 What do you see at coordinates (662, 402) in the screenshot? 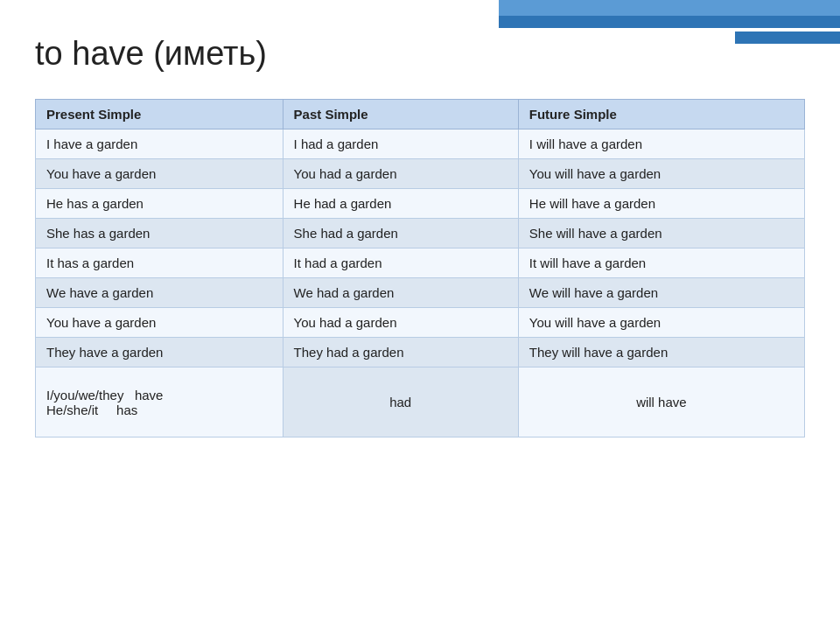
I see `summary-cell-3: will have` at bounding box center [662, 402].